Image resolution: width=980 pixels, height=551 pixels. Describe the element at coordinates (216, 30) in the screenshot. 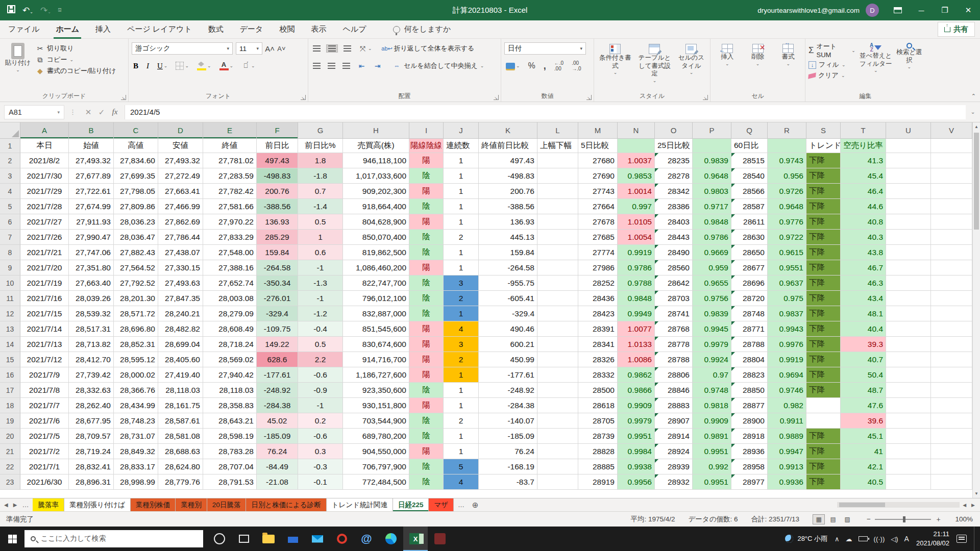

I see `tab-formulas: 数式` at that location.